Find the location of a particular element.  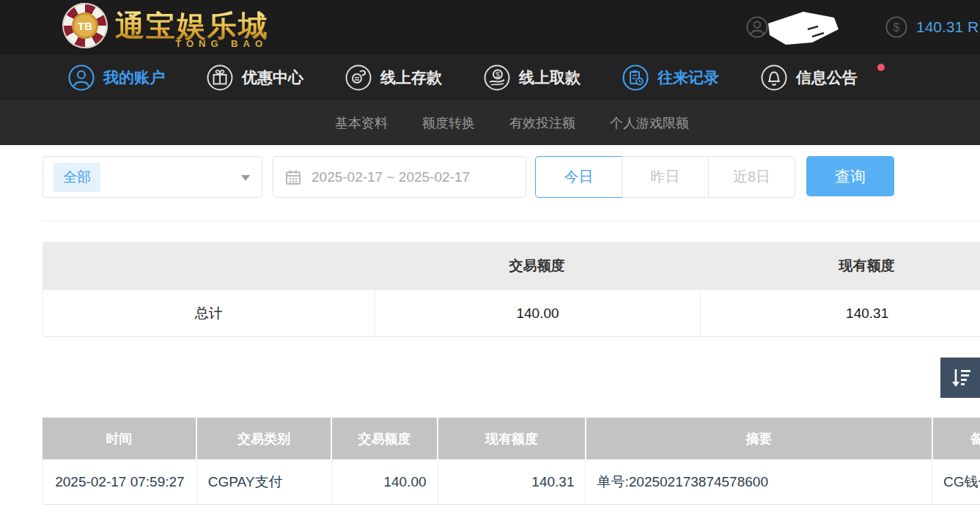

quick-range-group: 今日 昨日 近8日 is located at coordinates (666, 177).